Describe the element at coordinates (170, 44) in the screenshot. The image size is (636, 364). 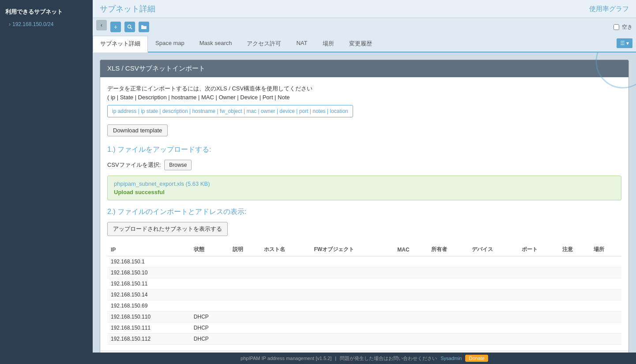
I see `tab-space-map: Space map` at that location.